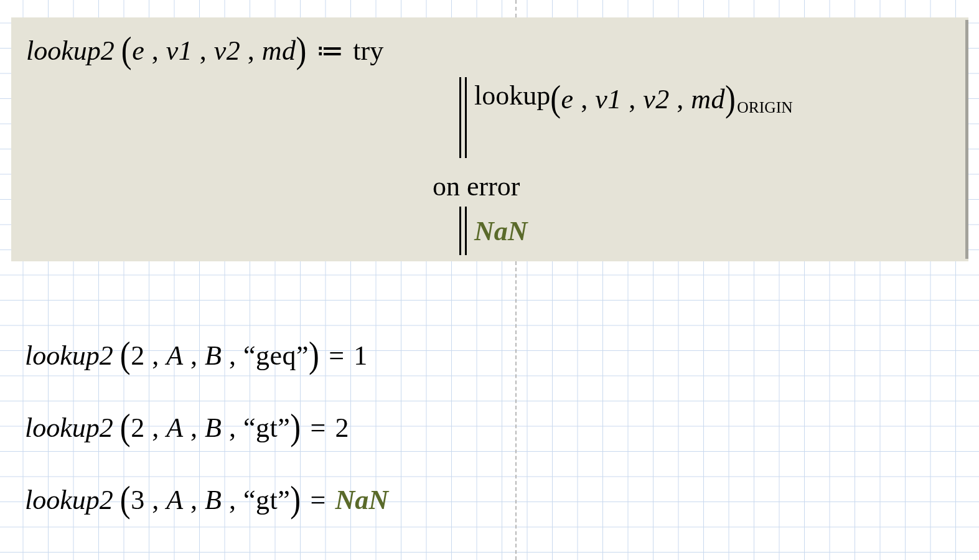  I want to click on ex-args: (2 , A , B , “geq”), so click(220, 356).